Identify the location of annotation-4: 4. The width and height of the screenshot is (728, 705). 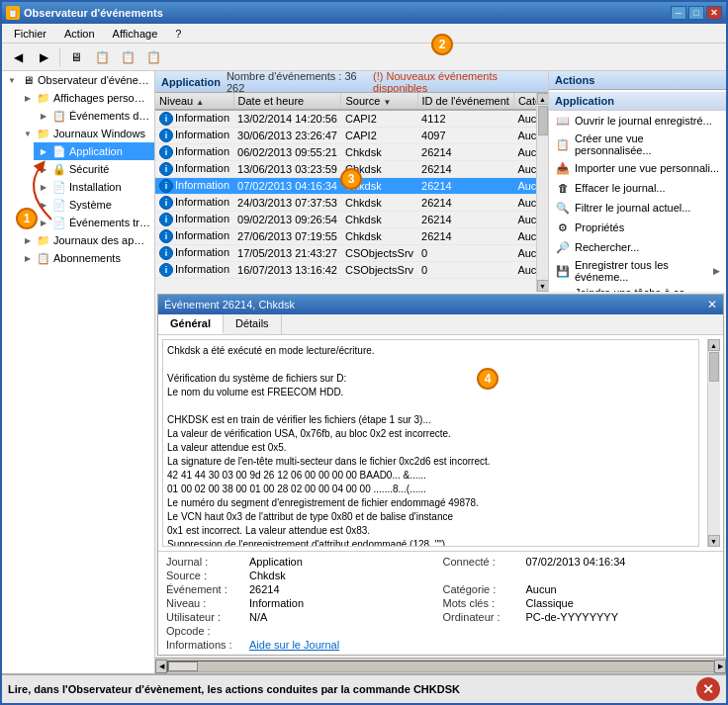
(488, 379).